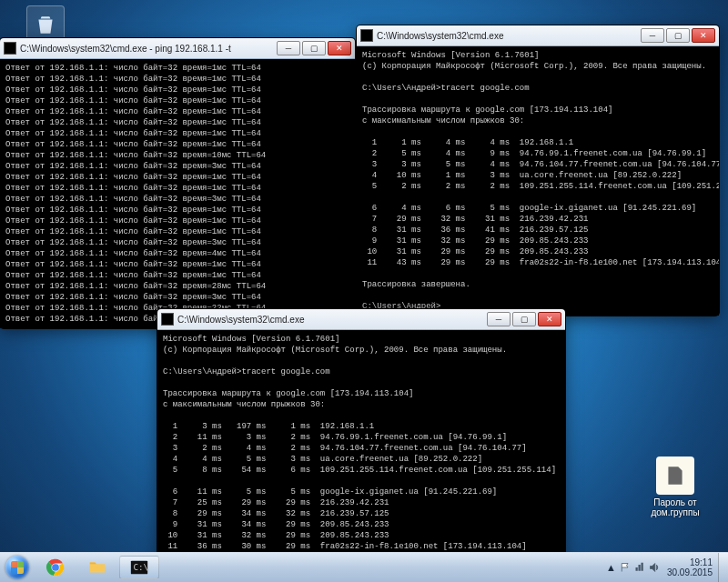 The height and width of the screenshot is (582, 728). Describe the element at coordinates (688, 567) in the screenshot. I see `taskbar-clock: 19:11 30.09.2015` at that location.